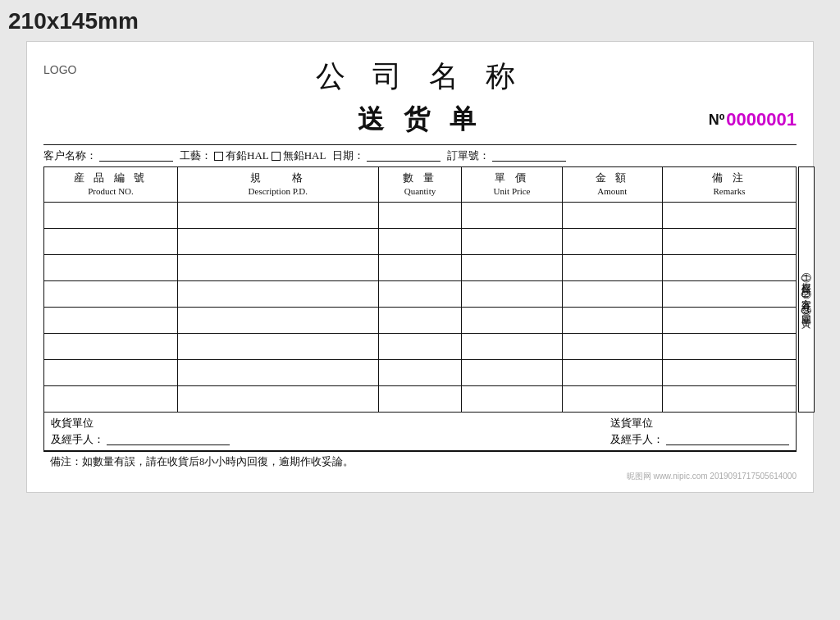 The height and width of the screenshot is (620, 840). I want to click on col-unit-price-zh: 單 價, so click(512, 178).